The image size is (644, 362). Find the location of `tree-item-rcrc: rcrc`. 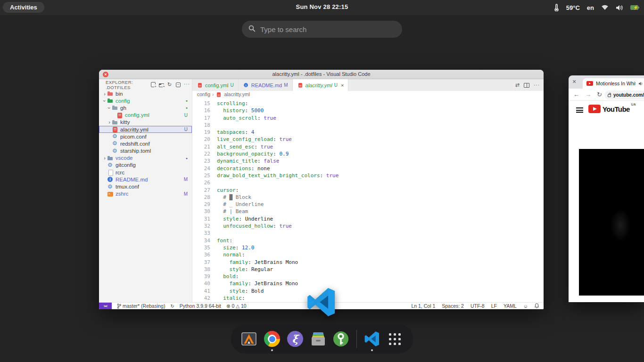

tree-item-rcrc: rcrc is located at coordinates (145, 173).